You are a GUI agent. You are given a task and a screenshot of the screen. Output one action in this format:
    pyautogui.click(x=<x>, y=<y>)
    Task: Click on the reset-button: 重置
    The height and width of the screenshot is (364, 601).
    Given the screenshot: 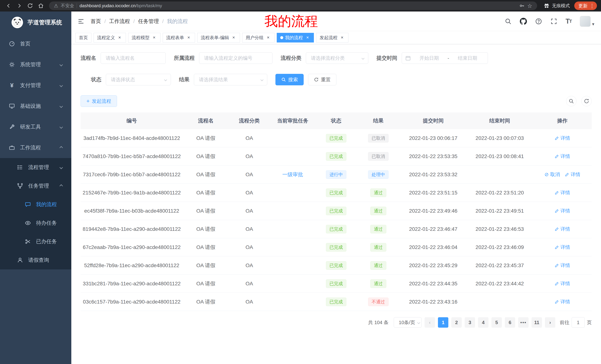 What is the action you would take?
    pyautogui.click(x=322, y=79)
    